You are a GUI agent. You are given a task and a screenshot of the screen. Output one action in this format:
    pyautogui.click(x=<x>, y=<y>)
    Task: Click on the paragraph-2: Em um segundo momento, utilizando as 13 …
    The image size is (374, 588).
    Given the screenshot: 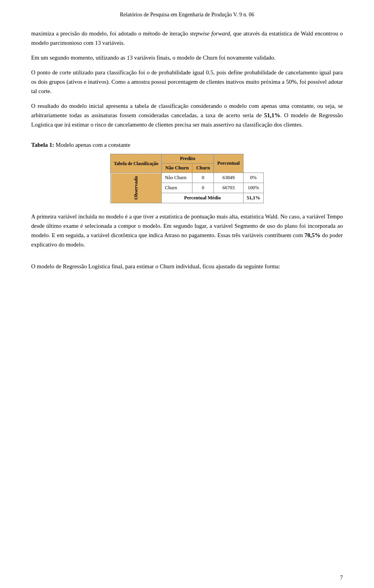 What is the action you would take?
    pyautogui.click(x=187, y=58)
    